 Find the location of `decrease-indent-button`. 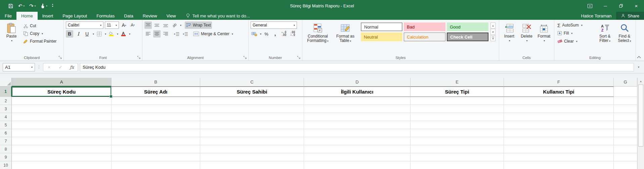

decrease-indent-button is located at coordinates (176, 34).